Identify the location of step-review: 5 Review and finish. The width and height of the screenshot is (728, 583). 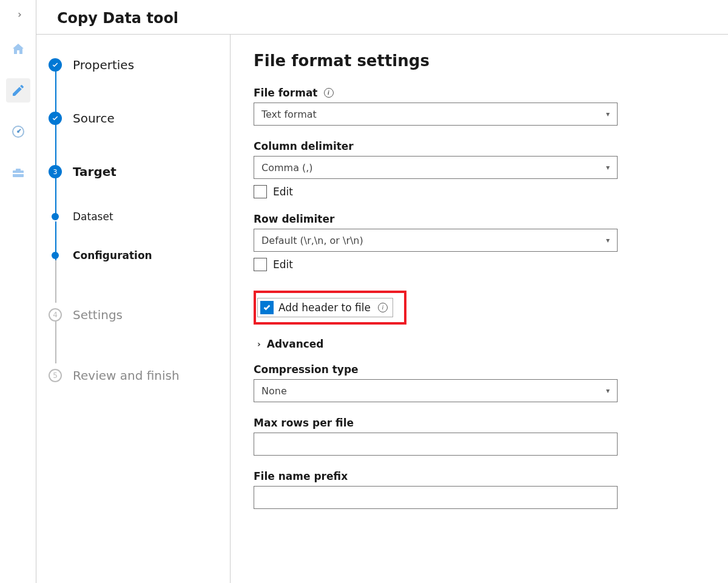
(133, 376).